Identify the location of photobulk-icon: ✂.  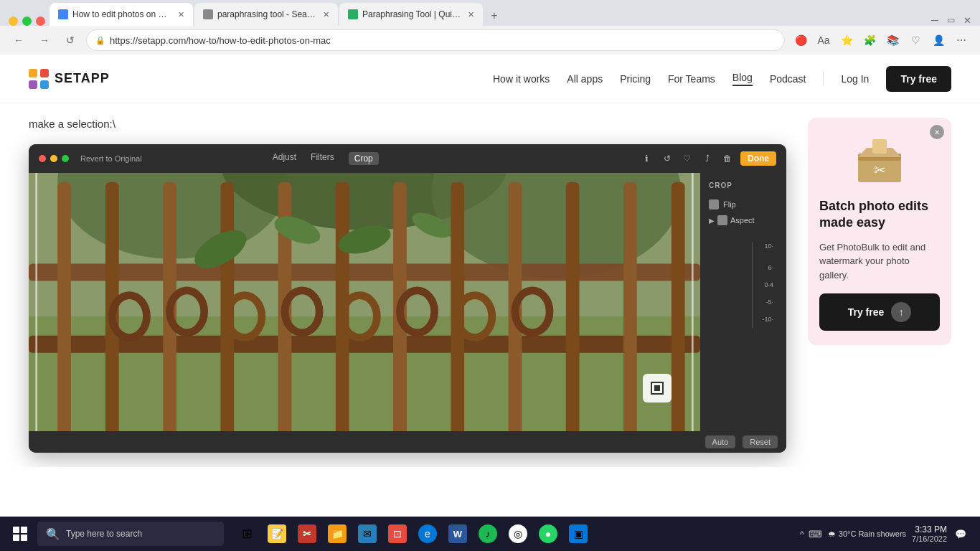
(880, 161).